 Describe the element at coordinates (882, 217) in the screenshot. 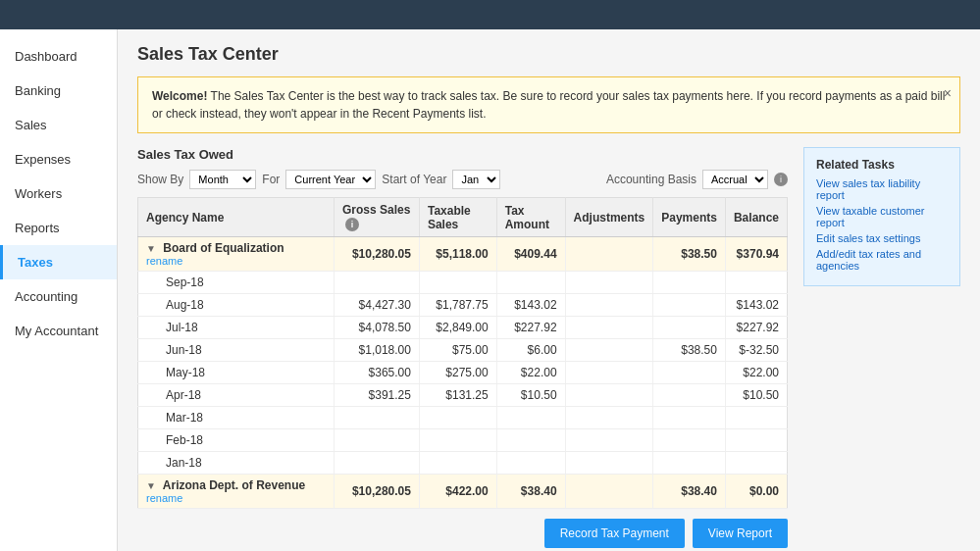

I see `related-tasks: Related Tasks View sales tax liability r…` at that location.